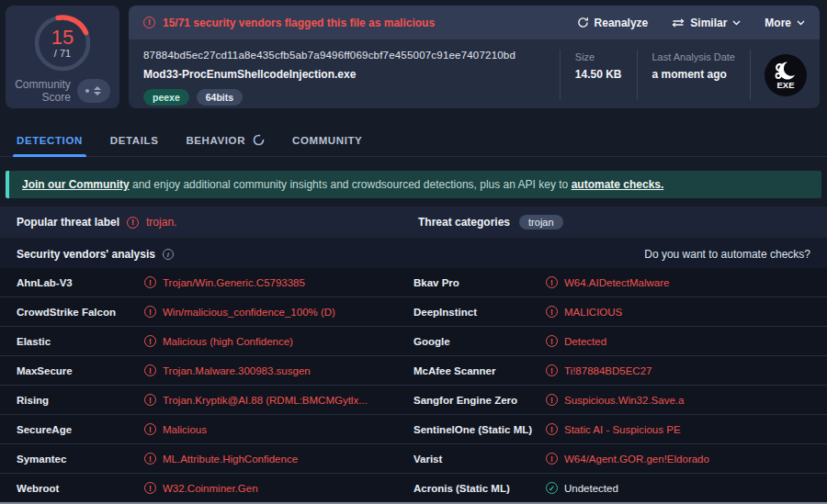 This screenshot has width=827, height=504. Describe the element at coordinates (225, 140) in the screenshot. I see `tab-behavior: BEHAVIOR` at that location.